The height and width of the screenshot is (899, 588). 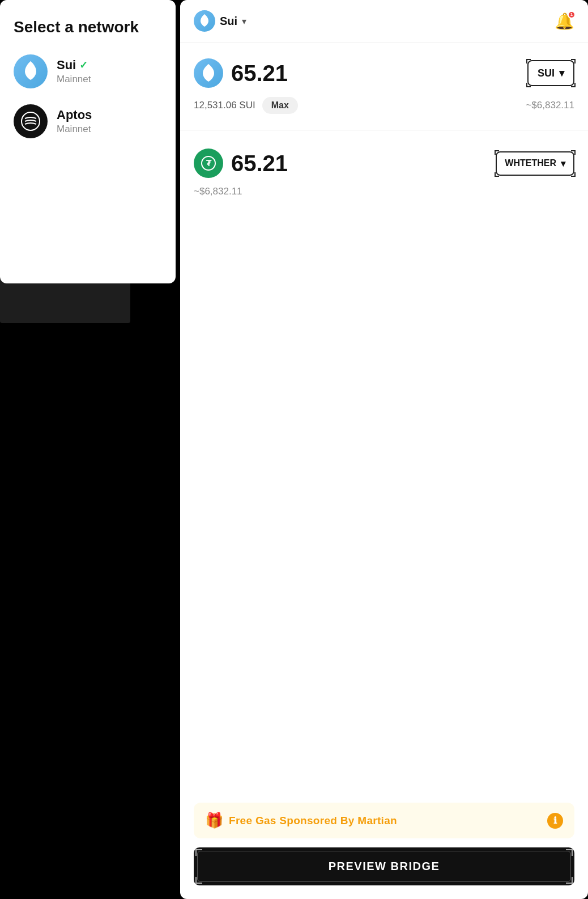 I want to click on whtether-token-icon: ₮, so click(x=208, y=163).